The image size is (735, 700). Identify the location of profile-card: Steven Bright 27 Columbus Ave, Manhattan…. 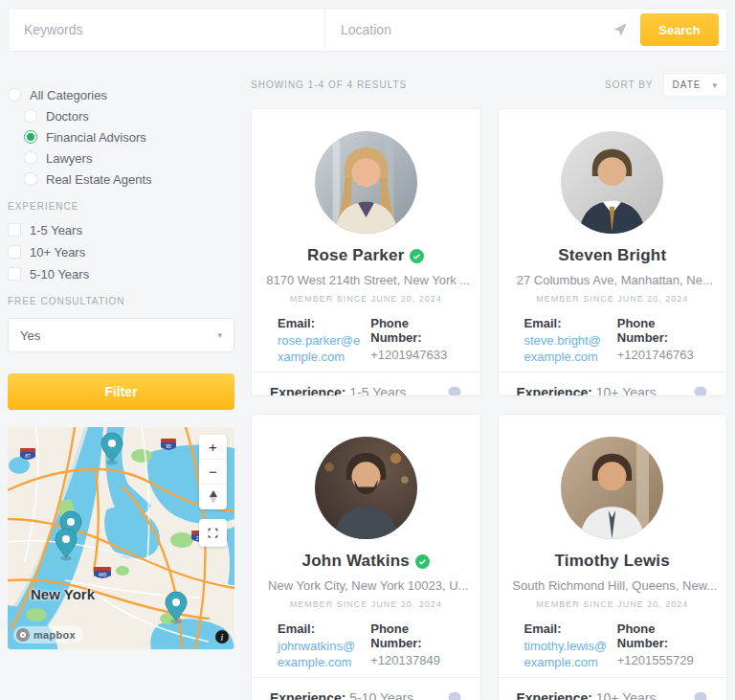
(612, 253).